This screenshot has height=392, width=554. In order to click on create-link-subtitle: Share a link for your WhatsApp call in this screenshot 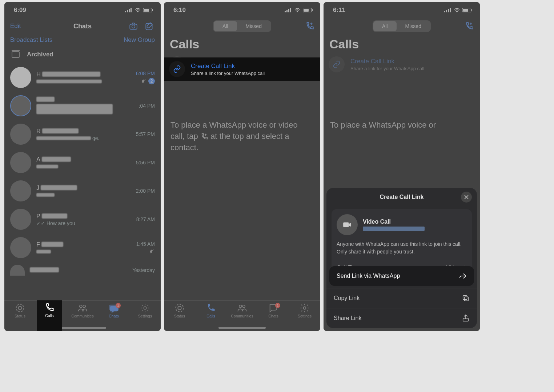, I will do `click(388, 68)`.